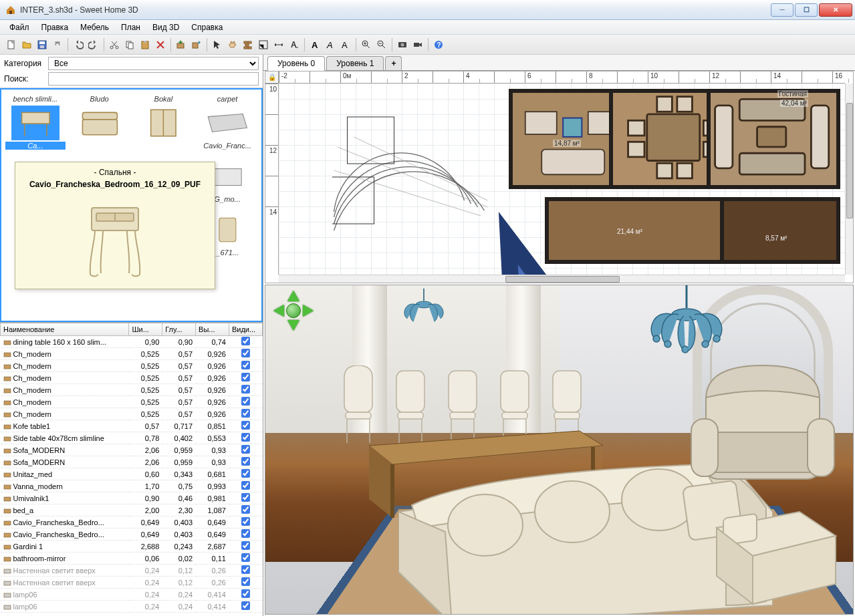 Image resolution: width=855 pixels, height=616 pixels. What do you see at coordinates (132, 438) in the screenshot?
I see `table-row: Side table 40x78cm slimline 0,780,4020,5…` at bounding box center [132, 438].